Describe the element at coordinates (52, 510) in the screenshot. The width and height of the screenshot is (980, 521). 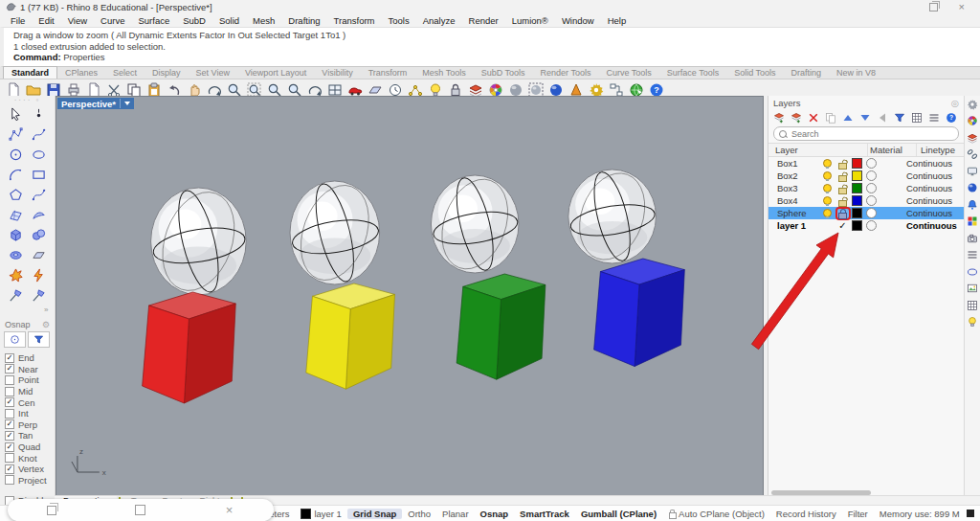
I see `overlay-restore-button` at that location.